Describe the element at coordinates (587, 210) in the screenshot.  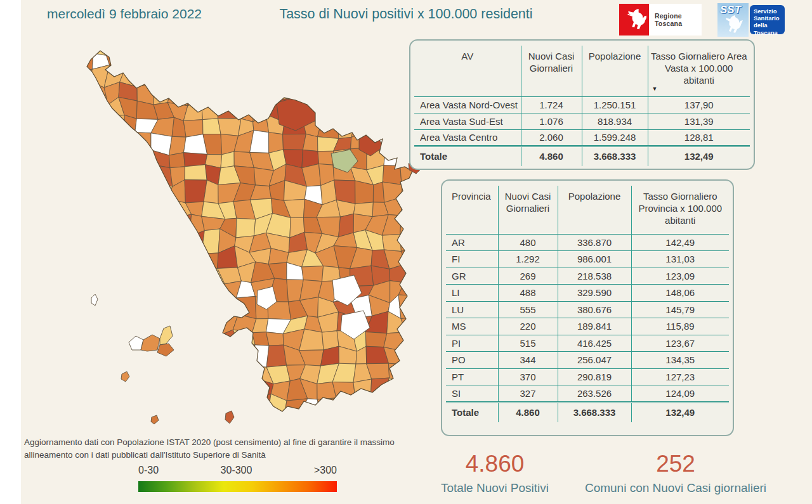
I see `table-header-row: Provincia Nuovi Casi Giornalieri Popolaz…` at that location.